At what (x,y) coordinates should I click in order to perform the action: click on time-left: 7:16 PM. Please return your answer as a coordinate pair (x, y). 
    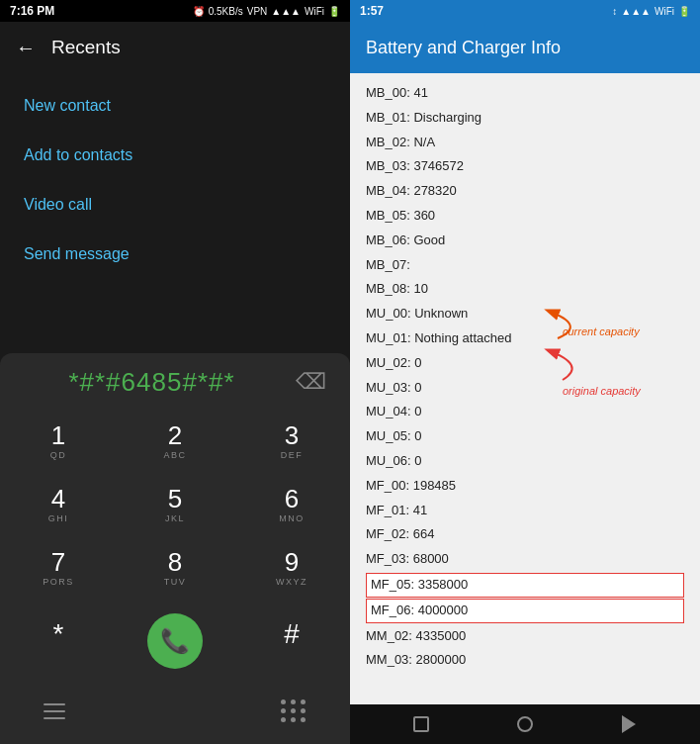
    Looking at the image, I should click on (32, 11).